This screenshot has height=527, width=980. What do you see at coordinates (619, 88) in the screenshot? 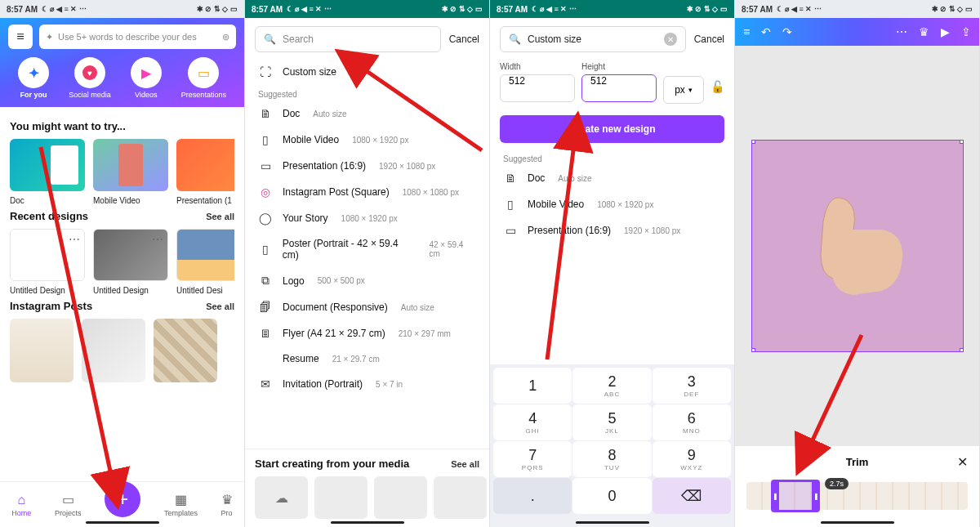
I see `height-input: 512` at bounding box center [619, 88].